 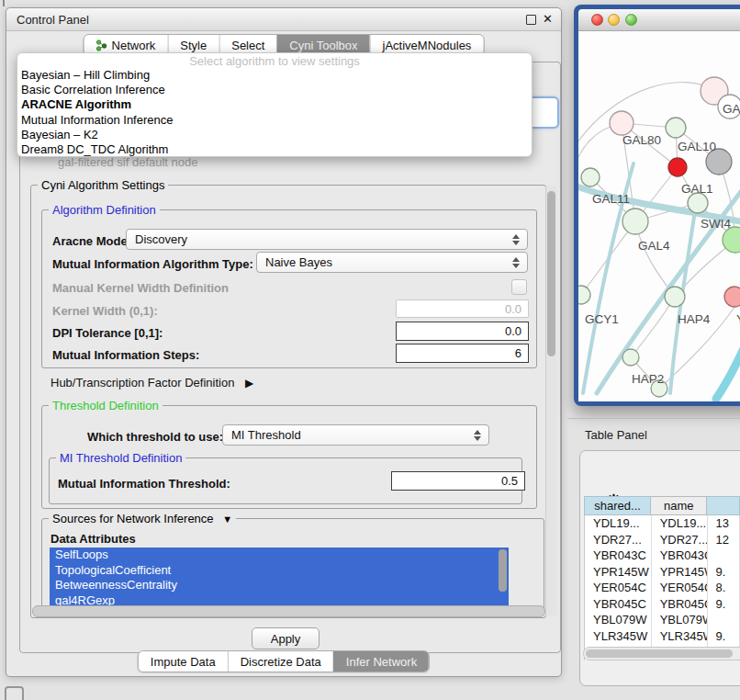 I want to click on settings-horizontal-scrollbar, so click(x=288, y=612).